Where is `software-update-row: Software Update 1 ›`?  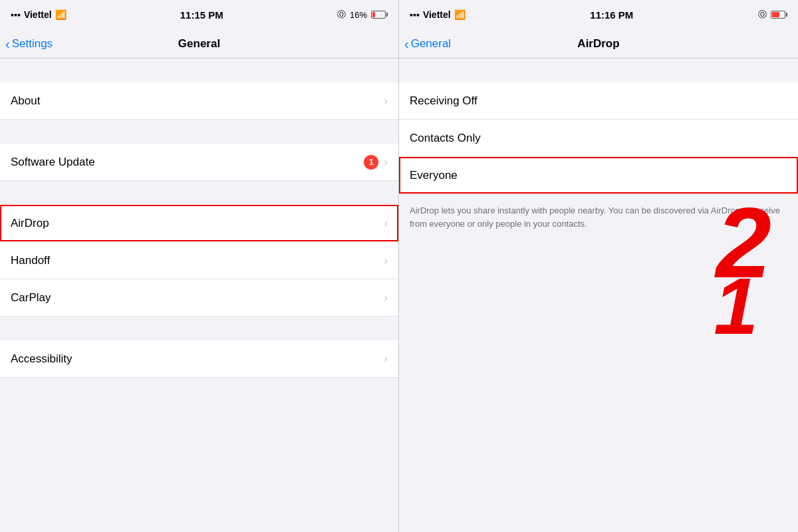
software-update-row: Software Update 1 › is located at coordinates (200, 162).